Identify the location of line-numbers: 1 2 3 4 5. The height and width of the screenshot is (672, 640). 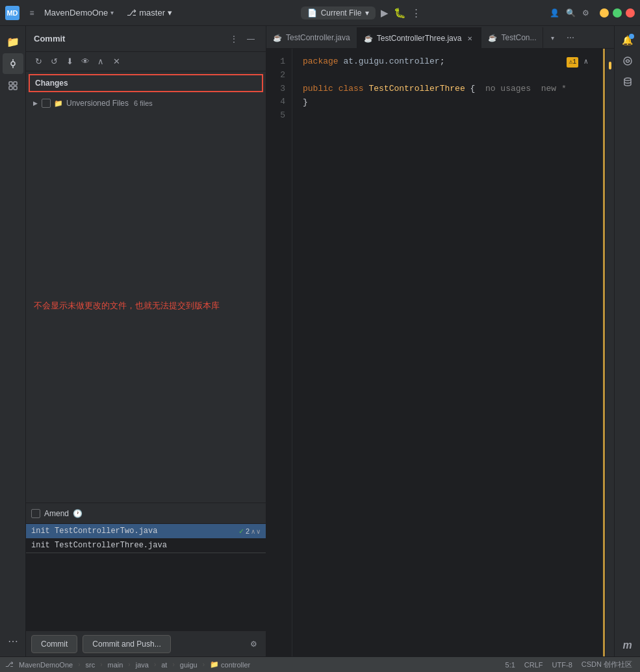
(279, 353).